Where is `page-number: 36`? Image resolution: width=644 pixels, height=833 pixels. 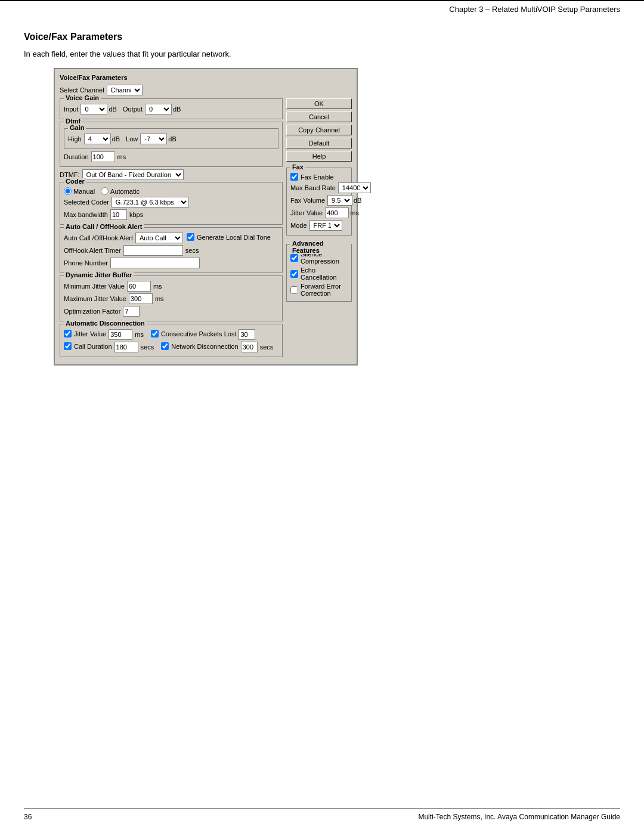 page-number: 36 is located at coordinates (27, 817).